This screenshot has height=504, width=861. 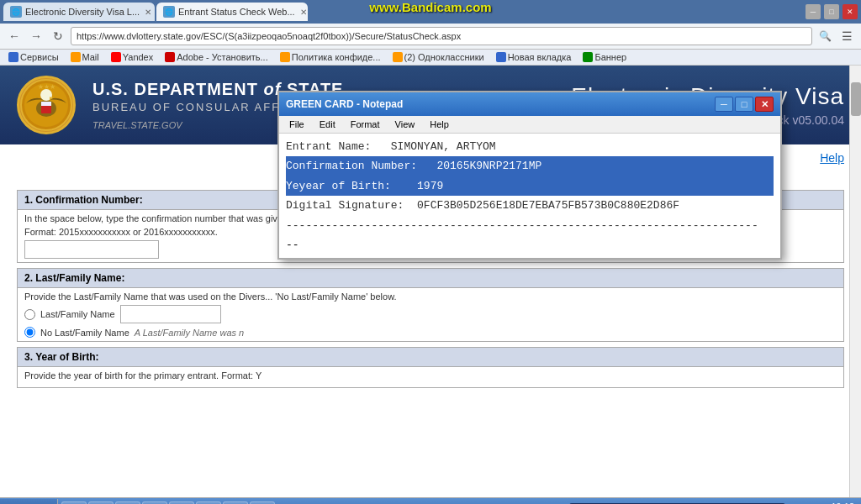 I want to click on tab-1-icon: 🌐, so click(x=16, y=12).